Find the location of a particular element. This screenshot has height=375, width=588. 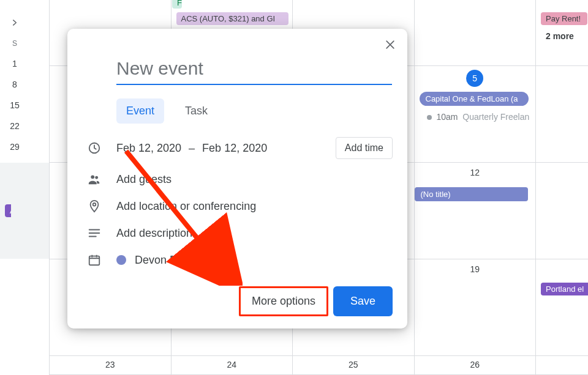

calendar-cell: 12 (No title) is located at coordinates (475, 210).